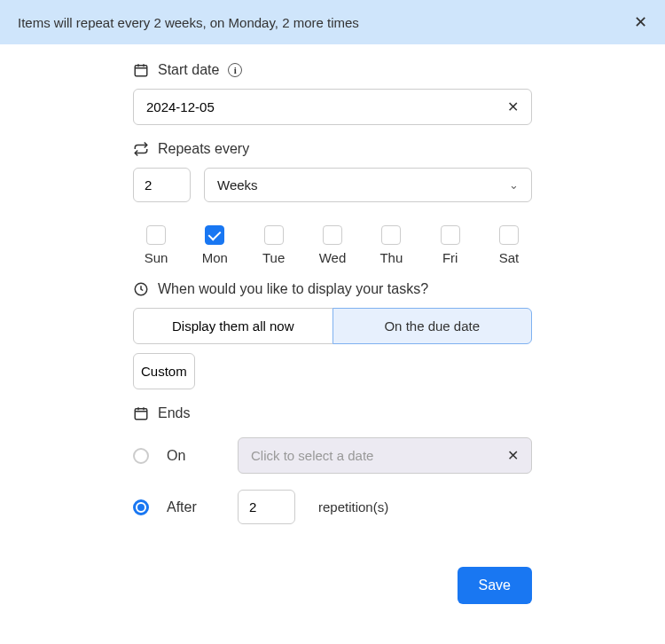 The width and height of the screenshot is (665, 644). I want to click on display-all-now-button: Display them all now, so click(233, 326).